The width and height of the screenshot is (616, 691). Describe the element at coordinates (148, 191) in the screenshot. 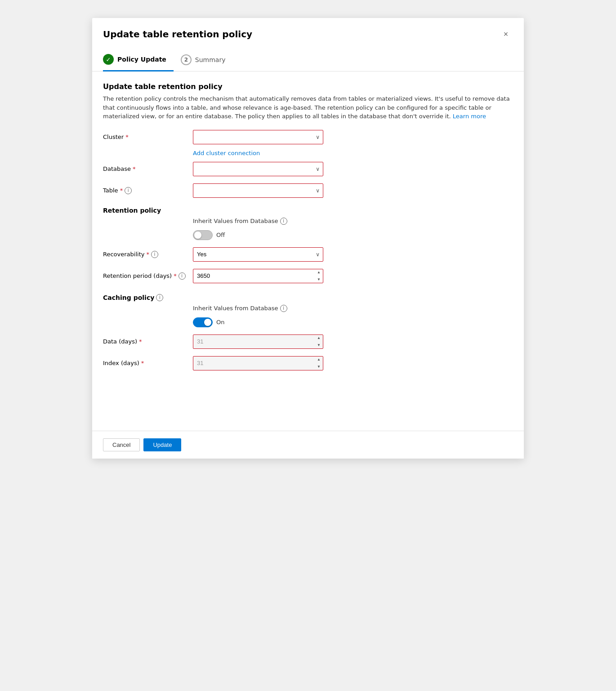

I see `table-label: Table * i` at that location.